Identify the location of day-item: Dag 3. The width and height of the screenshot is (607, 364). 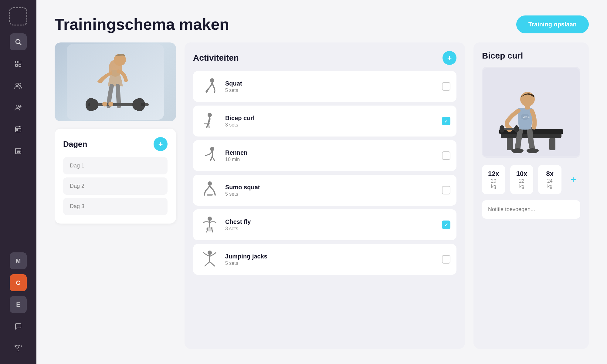
(115, 206).